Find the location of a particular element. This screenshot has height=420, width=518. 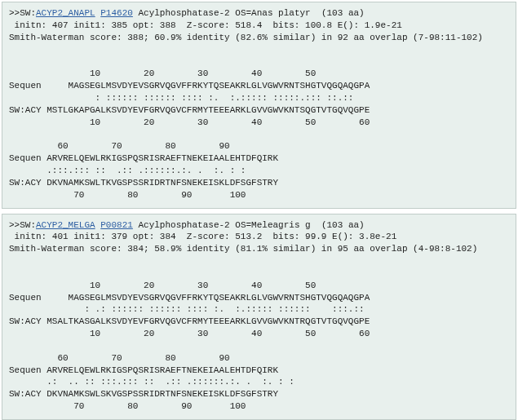

db-id-link: ACYP2_ANAPL is located at coordinates (65, 13).